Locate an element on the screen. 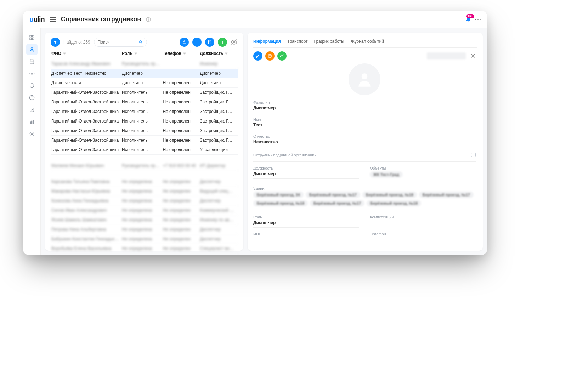 Image resolution: width=588 pixels, height=370 pixels. table-row: Карсакова Татьяна ПавловнаНе определенаН… is located at coordinates (144, 182).